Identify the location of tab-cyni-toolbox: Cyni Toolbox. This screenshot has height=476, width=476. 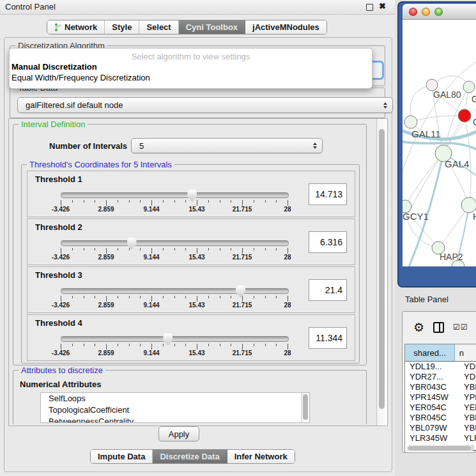
(212, 27).